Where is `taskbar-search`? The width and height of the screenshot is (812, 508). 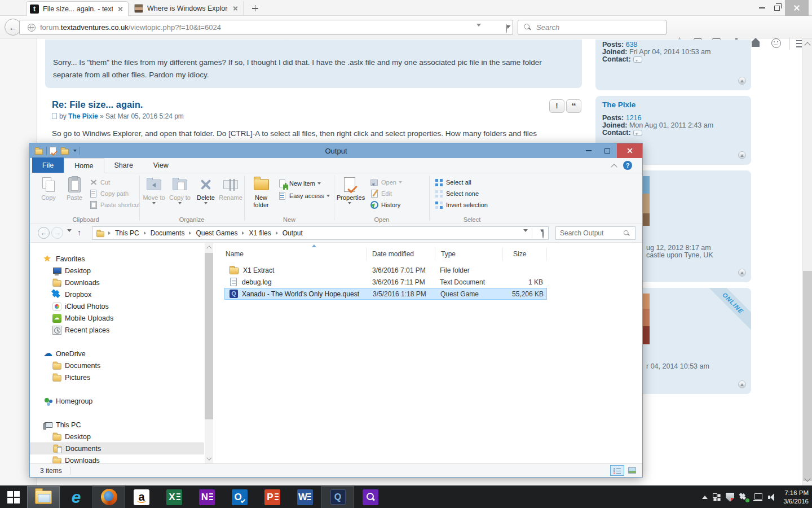
taskbar-search is located at coordinates (370, 497).